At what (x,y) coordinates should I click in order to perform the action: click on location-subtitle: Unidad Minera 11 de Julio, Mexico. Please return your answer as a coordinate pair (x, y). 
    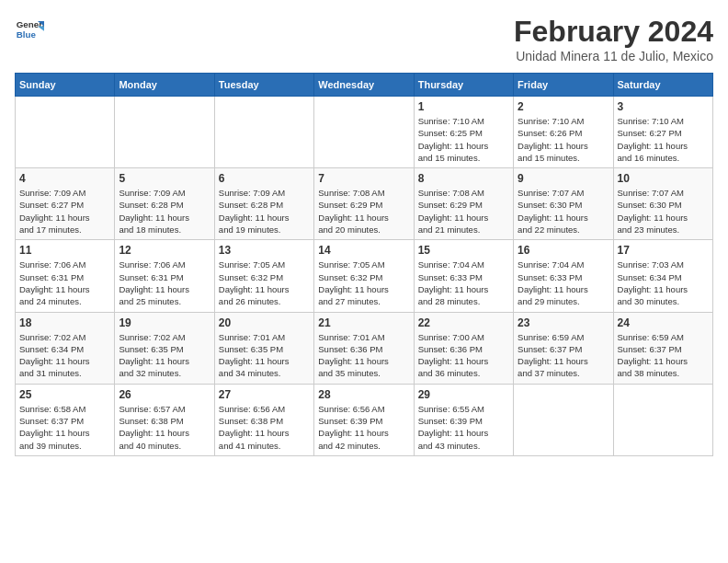
    Looking at the image, I should click on (614, 56).